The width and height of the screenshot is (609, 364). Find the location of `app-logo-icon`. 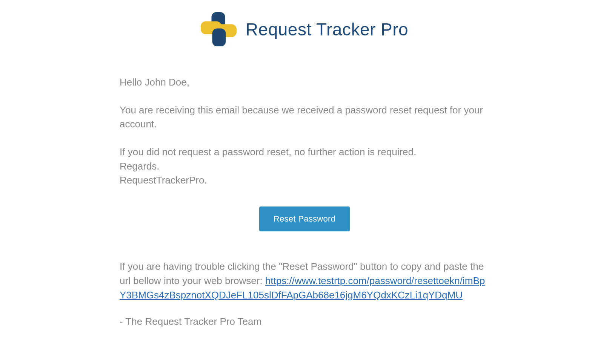

app-logo-icon is located at coordinates (219, 29).